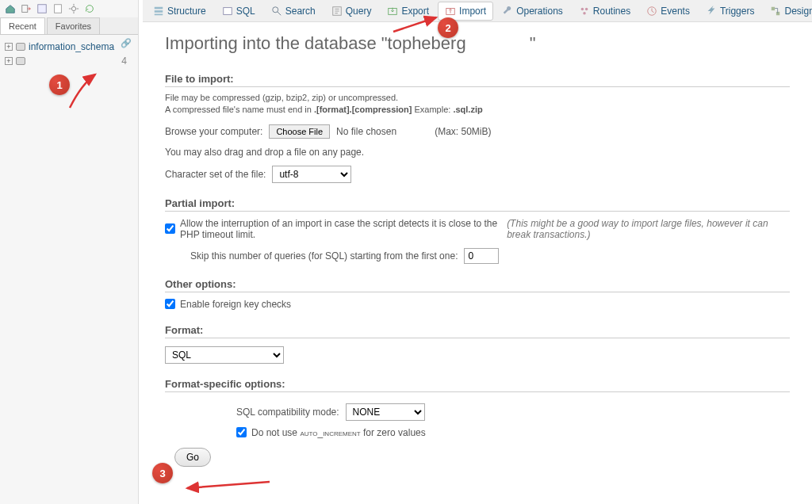 The width and height of the screenshot is (812, 504). Describe the element at coordinates (477, 285) in the screenshot. I see `section-other: Other options:` at that location.